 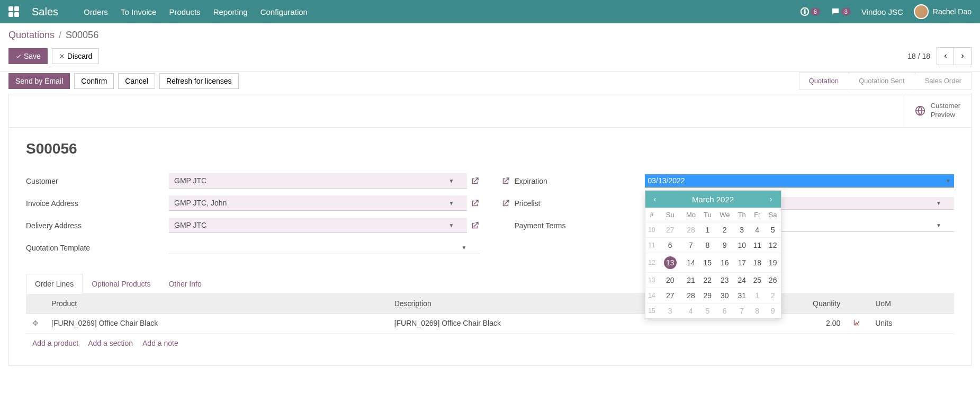 I want to click on cell-product: [FURN_0269] Office Chair Black, so click(x=217, y=323).